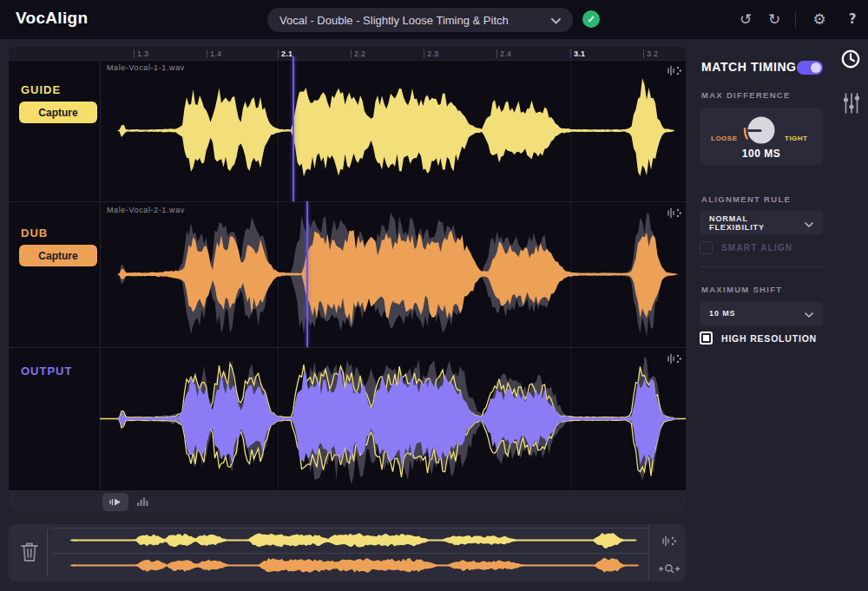 The image size is (868, 591). Describe the element at coordinates (420, 20) in the screenshot. I see `preset-selector: Vocal - Double - Slightly Loose Timing &…` at that location.